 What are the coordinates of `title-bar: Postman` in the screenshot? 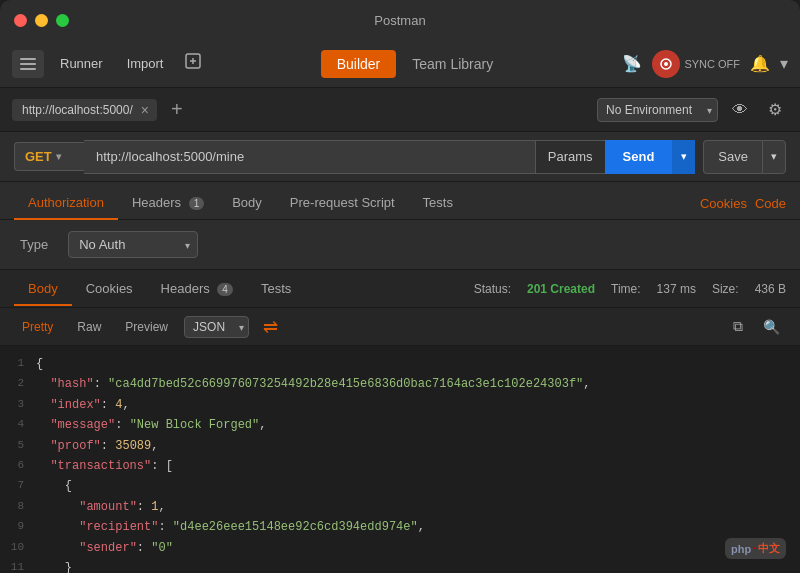 It's located at (400, 20).